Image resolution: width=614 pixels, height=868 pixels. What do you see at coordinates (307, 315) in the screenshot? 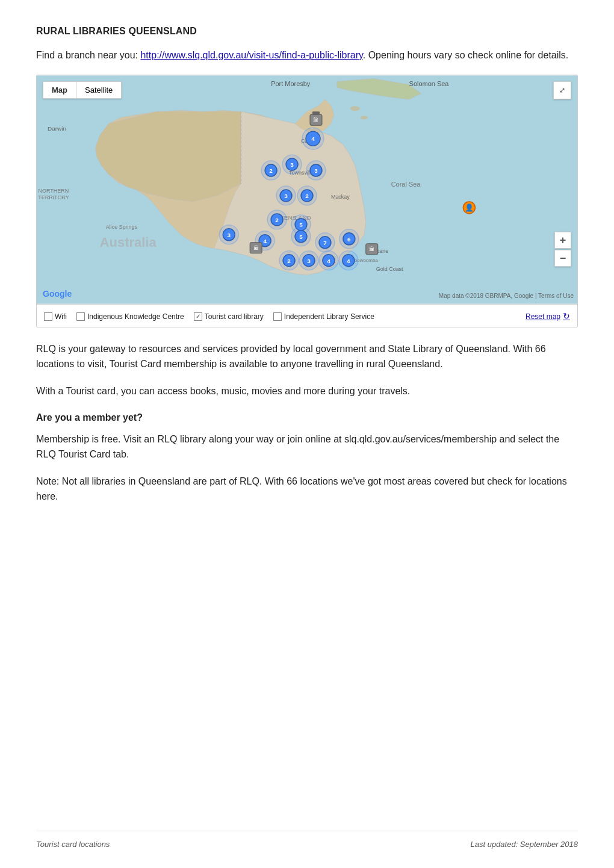
I see `map-legend: Wifi Indigenous Knowledge Centre ✓ Touri…` at bounding box center [307, 315].